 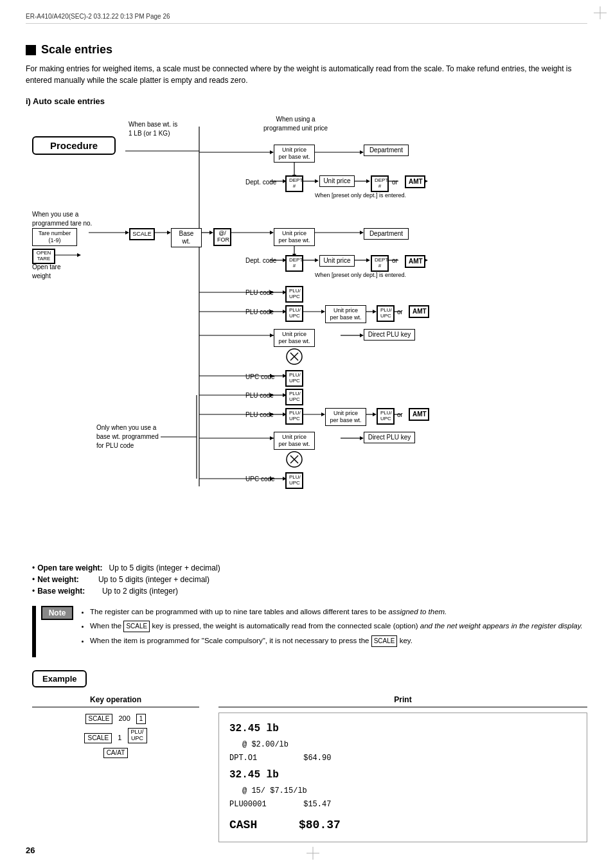 I want to click on crosshair-bc, so click(x=313, y=855).